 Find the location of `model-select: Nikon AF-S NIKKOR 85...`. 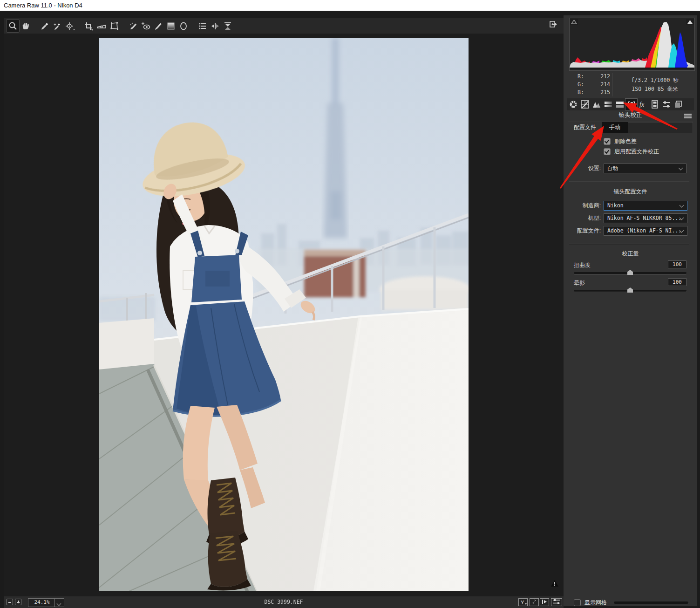

model-select: Nikon AF-S NIKKOR 85... is located at coordinates (646, 218).